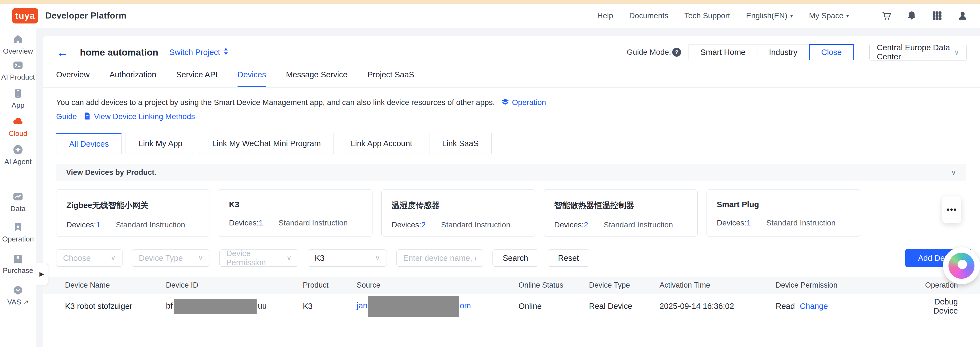 Image resolution: width=980 pixels, height=347 pixels. Describe the element at coordinates (391, 79) in the screenshot. I see `tab-project-saas: Project SaaS` at that location.